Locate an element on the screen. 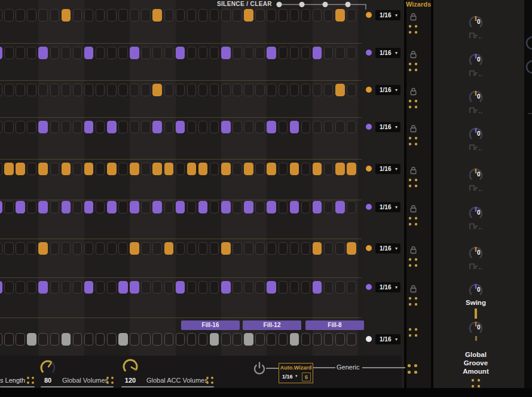  global-acc-volumes-value: 120 is located at coordinates (130, 380).